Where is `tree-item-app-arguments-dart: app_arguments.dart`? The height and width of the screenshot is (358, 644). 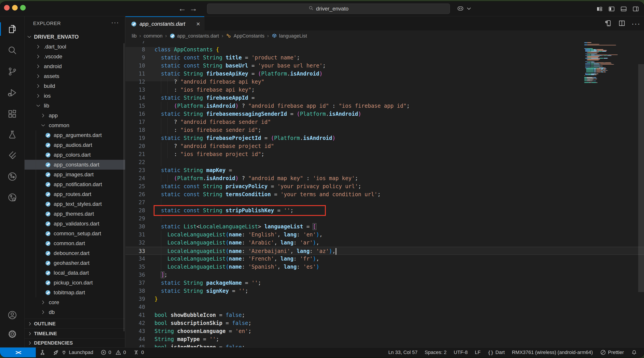 tree-item-app-arguments-dart: app_arguments.dart is located at coordinates (75, 135).